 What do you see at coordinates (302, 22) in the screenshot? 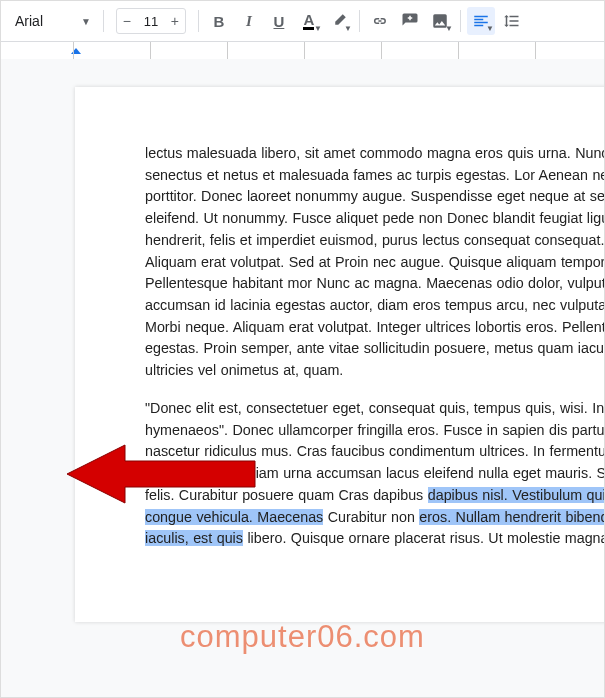
I see `toolbar: Arial ▼ − 11 + B I U A▼ ▼ ▼ ▼` at bounding box center [302, 22].